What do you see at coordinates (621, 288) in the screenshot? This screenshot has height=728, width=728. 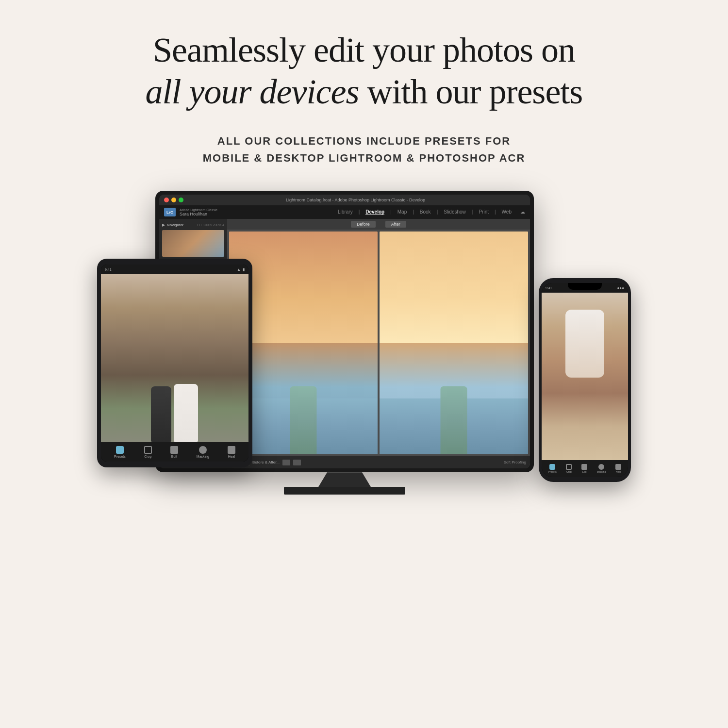 I see `iphone-signal-icon: ●●●` at bounding box center [621, 288].